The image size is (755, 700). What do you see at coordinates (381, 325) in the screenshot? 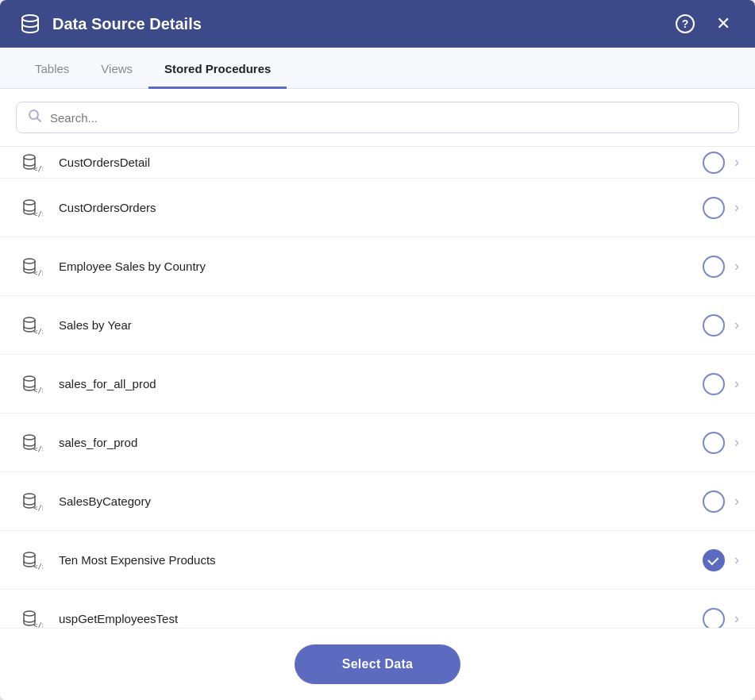
I see `procedure-name: Sales by Year` at bounding box center [381, 325].